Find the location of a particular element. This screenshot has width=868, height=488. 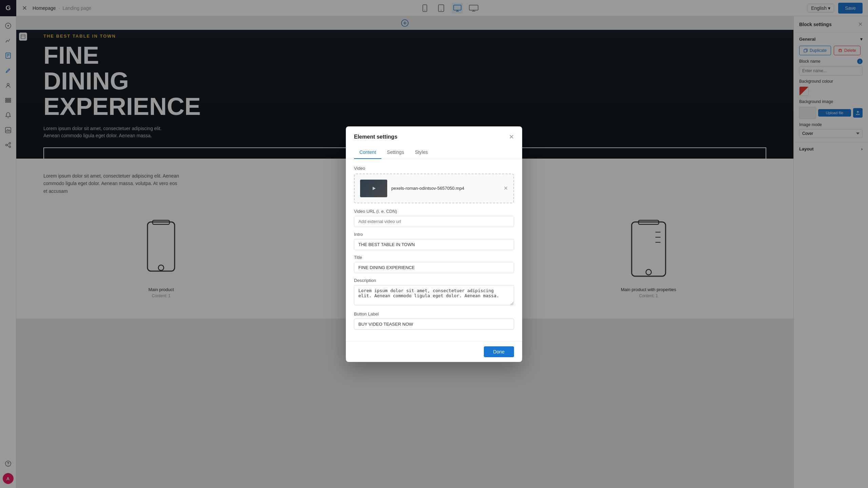

title-group: Title document.querySelector('[data-name… is located at coordinates (434, 264).